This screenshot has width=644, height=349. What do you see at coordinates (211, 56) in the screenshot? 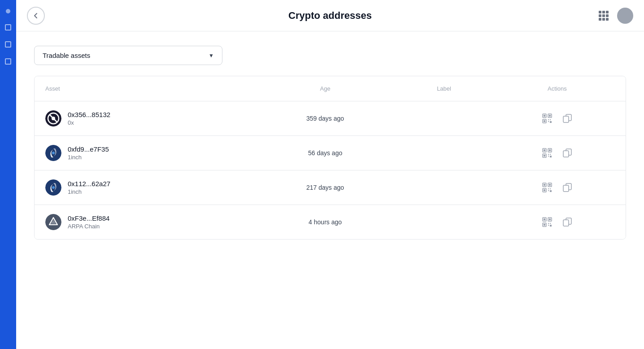
I see `chevron-down-icon: ▼` at bounding box center [211, 56].